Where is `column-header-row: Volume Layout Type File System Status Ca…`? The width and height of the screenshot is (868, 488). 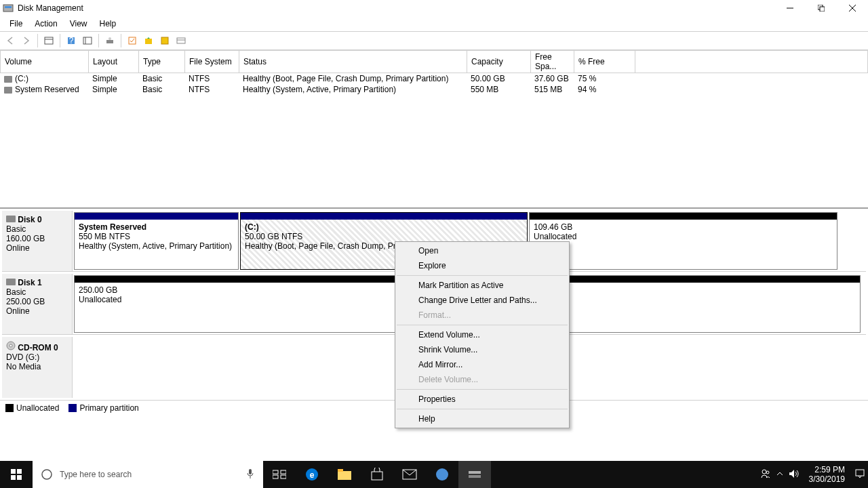
column-header-row: Volume Layout Type File System Status Ca… is located at coordinates (434, 62).